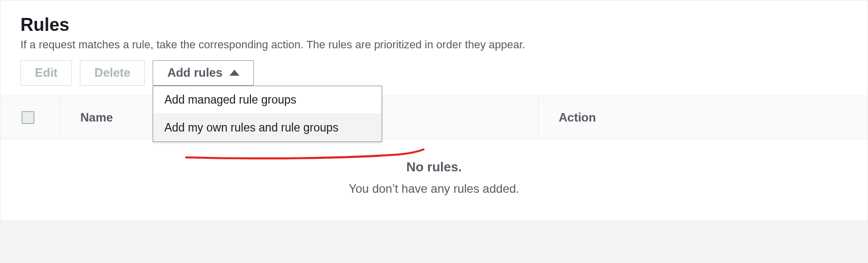  I want to click on caret-up-icon, so click(234, 73).